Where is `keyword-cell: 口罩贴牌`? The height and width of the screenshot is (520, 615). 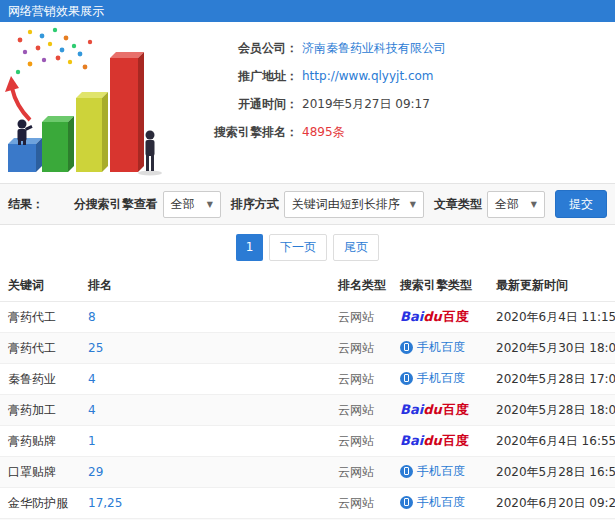 keyword-cell: 口罩贴牌 is located at coordinates (40, 472).